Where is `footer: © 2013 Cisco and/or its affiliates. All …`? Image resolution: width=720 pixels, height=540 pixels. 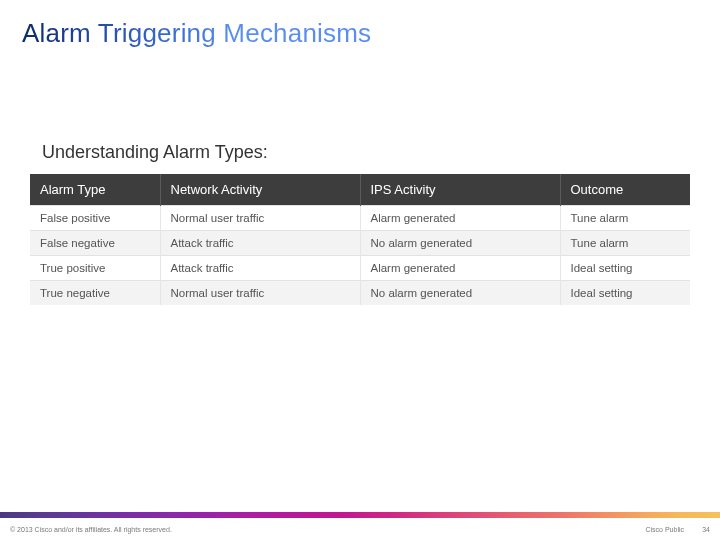 footer: © 2013 Cisco and/or its affiliates. All … is located at coordinates (360, 529).